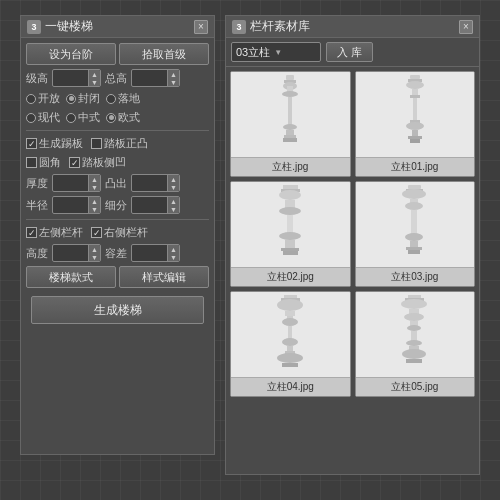 This screenshot has width=500, height=500. I want to click on gallery-label-4: 立柱04.jpg, so click(290, 386).